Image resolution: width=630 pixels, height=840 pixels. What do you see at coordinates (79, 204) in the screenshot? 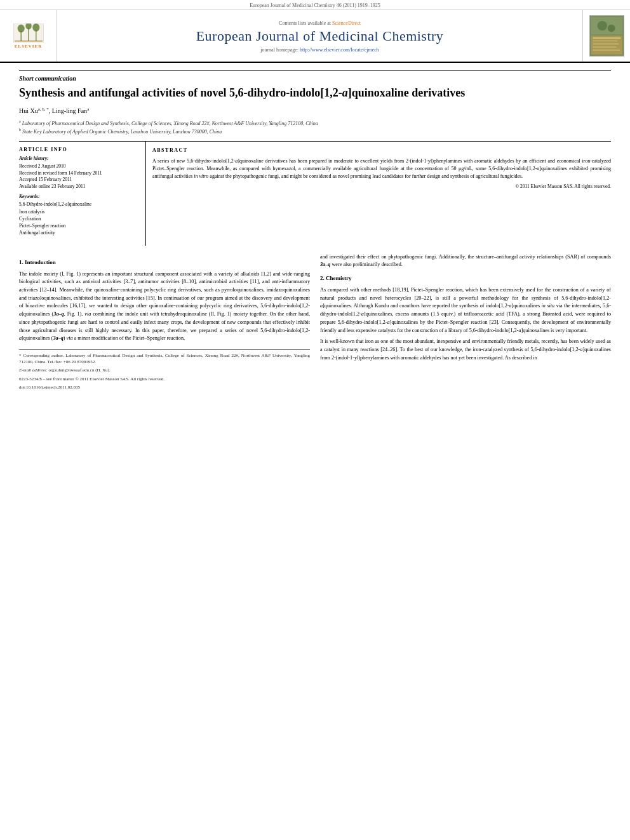
I see `keyword-1: 5,6-Dihydro-indolo[1,2-a]quinoxaline` at bounding box center [79, 204].